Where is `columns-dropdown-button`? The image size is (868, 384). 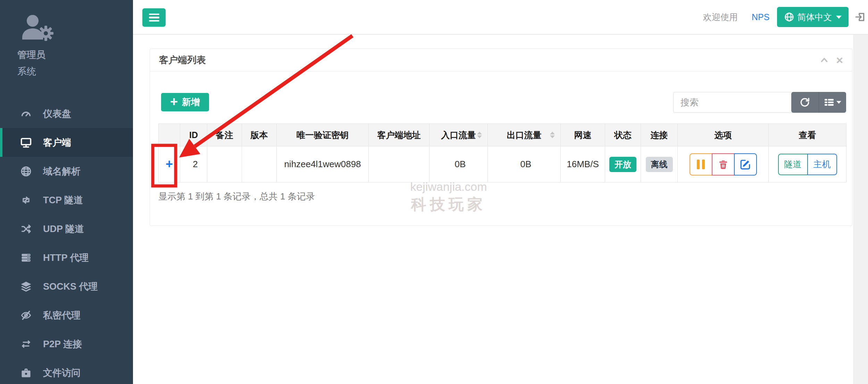 columns-dropdown-button is located at coordinates (833, 102).